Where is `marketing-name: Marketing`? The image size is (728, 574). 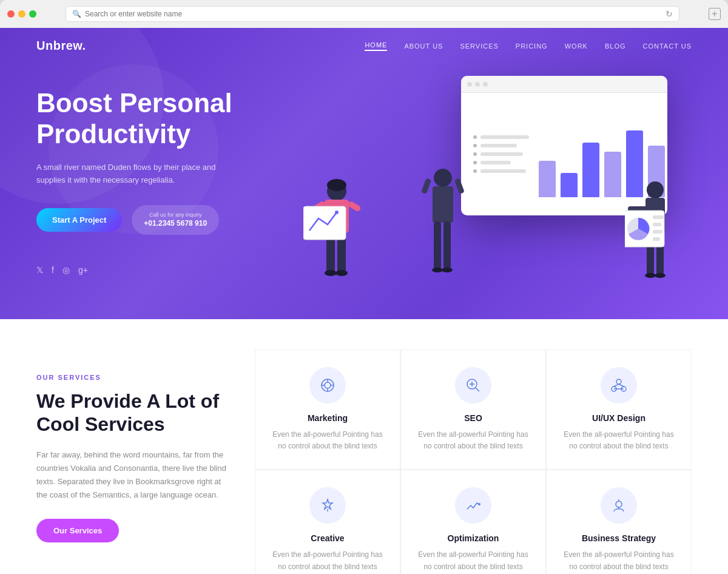 marketing-name: Marketing is located at coordinates (328, 418).